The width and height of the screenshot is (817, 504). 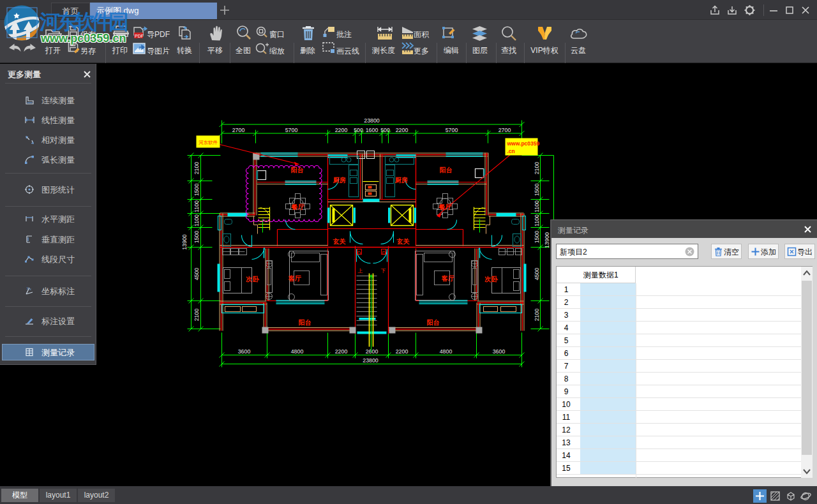 What do you see at coordinates (372, 352) in the screenshot?
I see `svg-text: 2600` at bounding box center [372, 352].